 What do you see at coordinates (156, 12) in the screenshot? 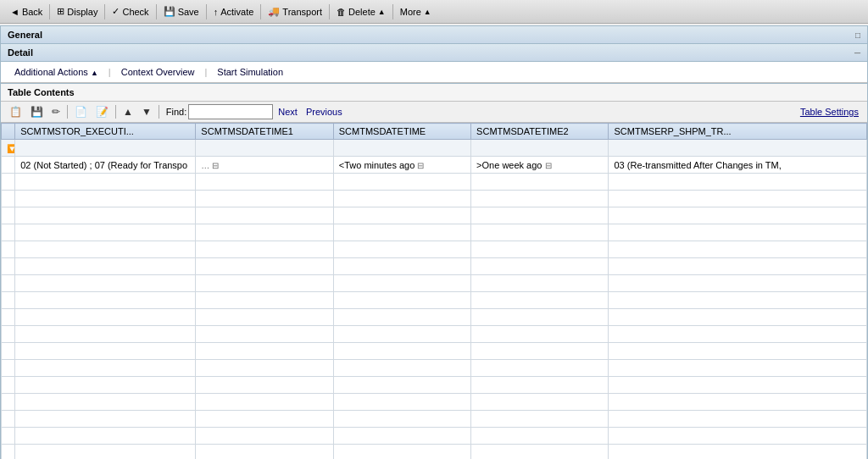
I see `sep3` at bounding box center [156, 12].